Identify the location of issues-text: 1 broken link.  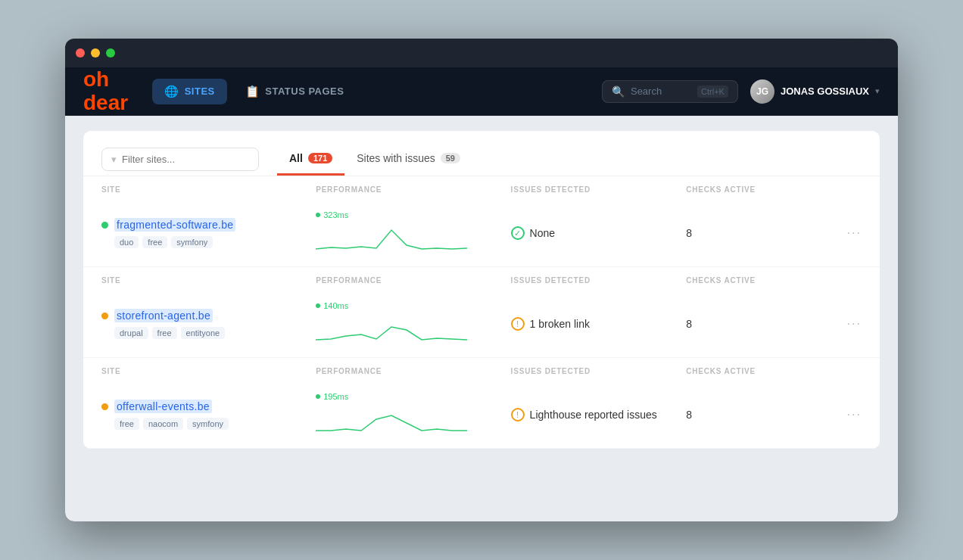
(560, 324).